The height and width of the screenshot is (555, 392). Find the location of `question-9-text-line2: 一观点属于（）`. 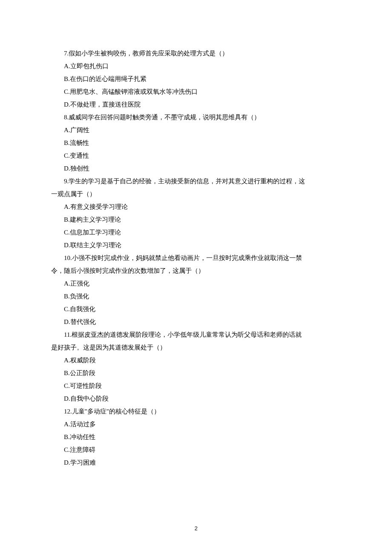

question-9-text-line2: 一观点属于（） is located at coordinates (196, 194).